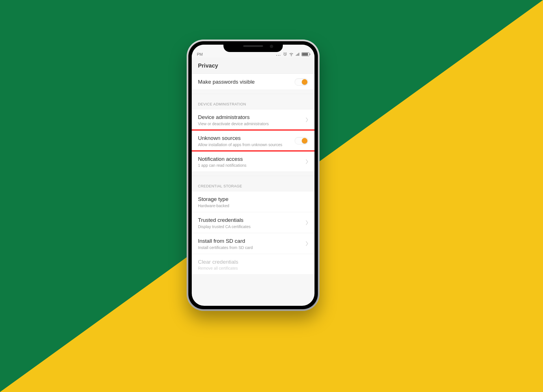  What do you see at coordinates (291, 54) in the screenshot?
I see `wifi-icon` at bounding box center [291, 54].